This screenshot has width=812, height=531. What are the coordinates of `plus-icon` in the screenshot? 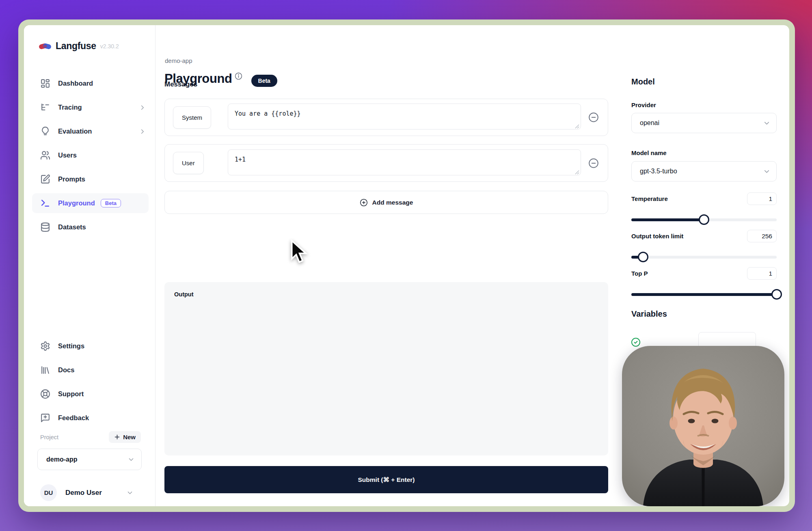 It's located at (117, 437).